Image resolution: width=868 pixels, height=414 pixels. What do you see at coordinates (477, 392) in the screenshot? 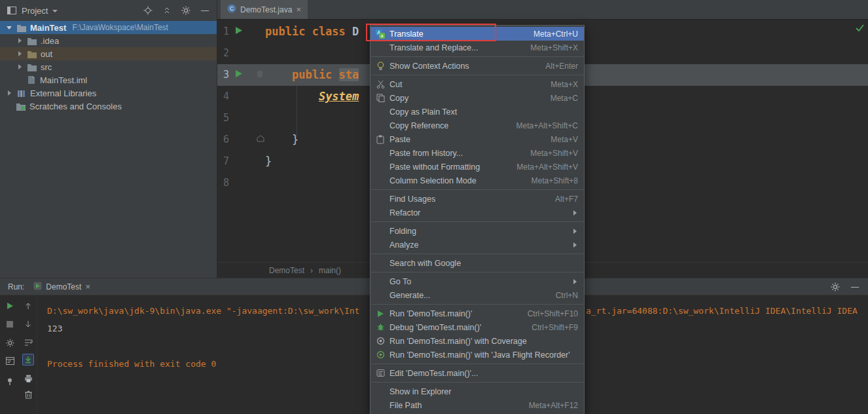
I see `menu-item-show-in-explorer: Show in Explorer` at bounding box center [477, 392].